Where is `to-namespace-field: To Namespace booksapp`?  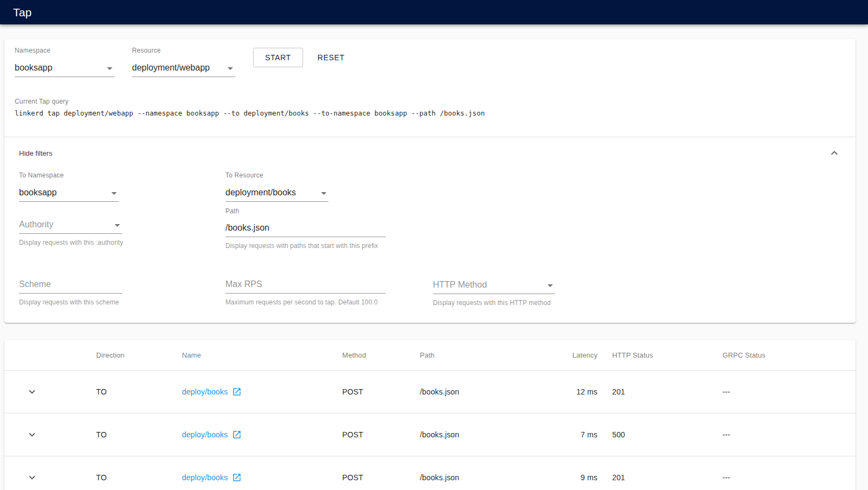
to-namespace-field: To Namespace booksapp is located at coordinates (69, 187).